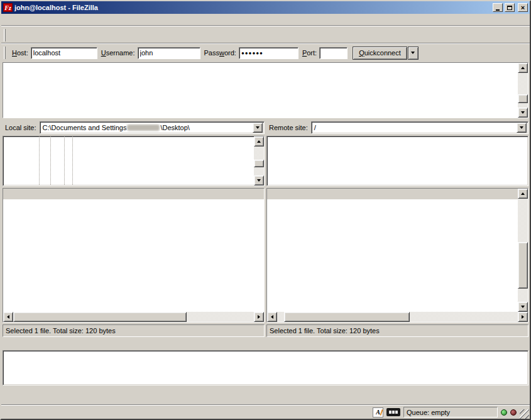  I want to click on password-label: Password:, so click(220, 53).